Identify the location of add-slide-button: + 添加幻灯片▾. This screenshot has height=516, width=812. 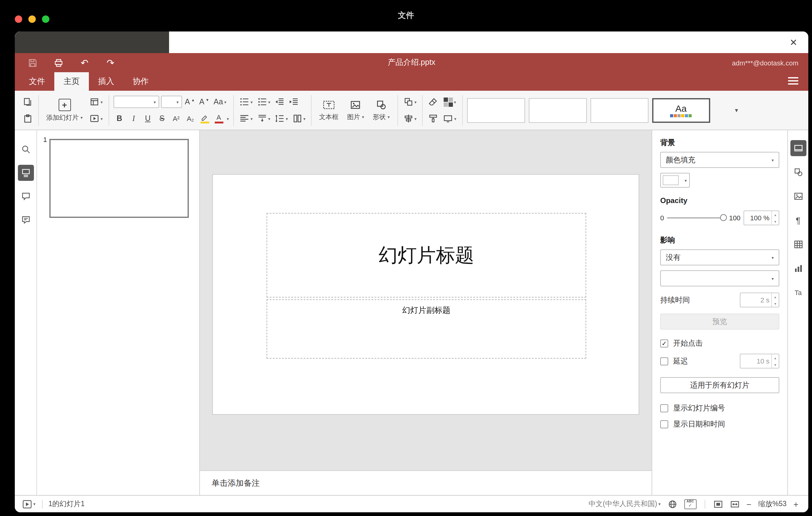
(64, 110).